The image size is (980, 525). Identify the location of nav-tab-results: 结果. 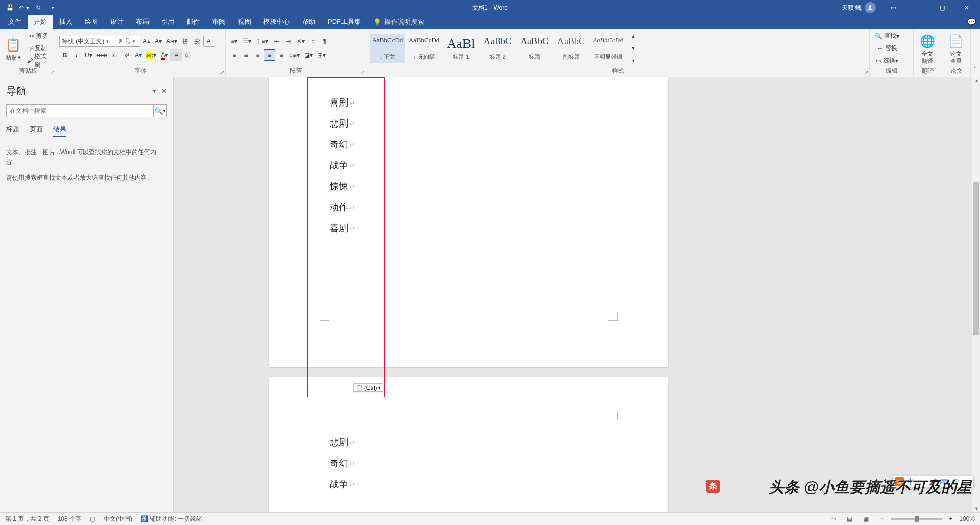
(60, 131).